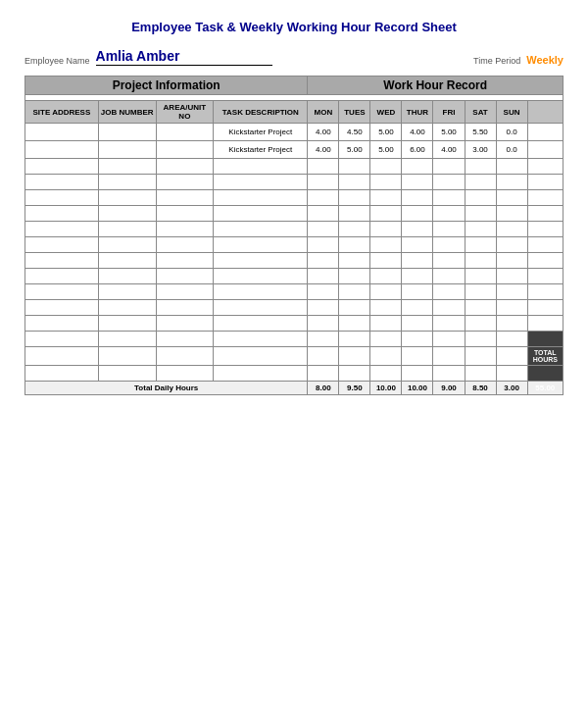 This screenshot has height=716, width=588. What do you see at coordinates (545, 388) in the screenshot?
I see `total-sum: 55.00` at bounding box center [545, 388].